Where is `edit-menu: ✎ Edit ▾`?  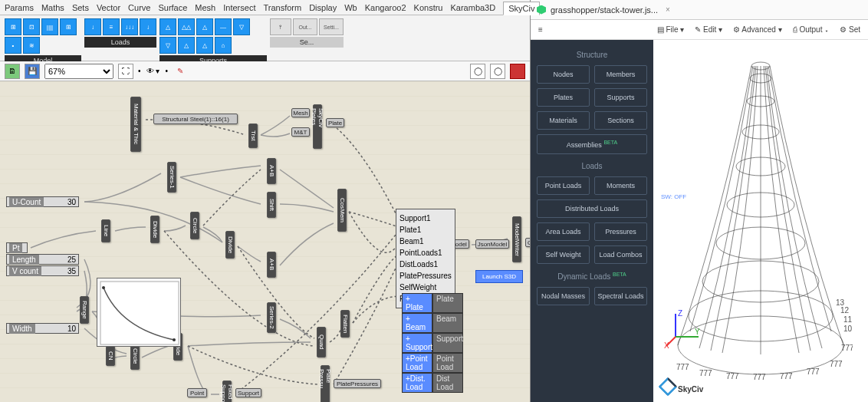 edit-menu: ✎ Edit ▾ is located at coordinates (709, 29).